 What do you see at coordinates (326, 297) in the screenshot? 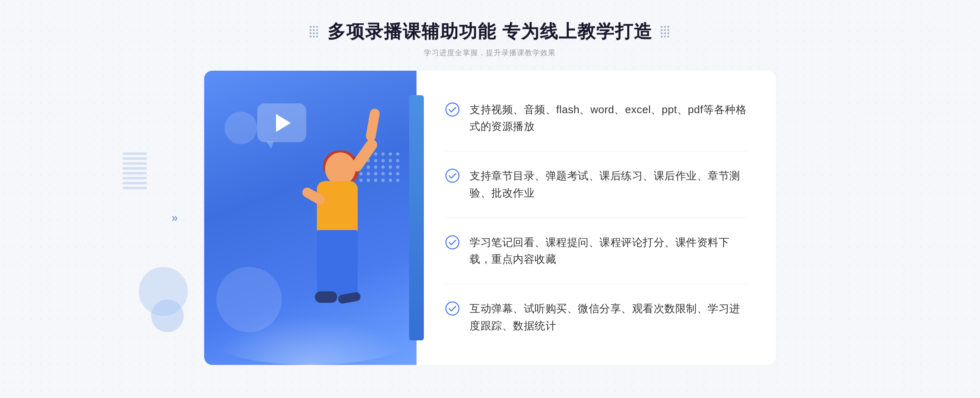
I see `shoe-left` at bounding box center [326, 297].